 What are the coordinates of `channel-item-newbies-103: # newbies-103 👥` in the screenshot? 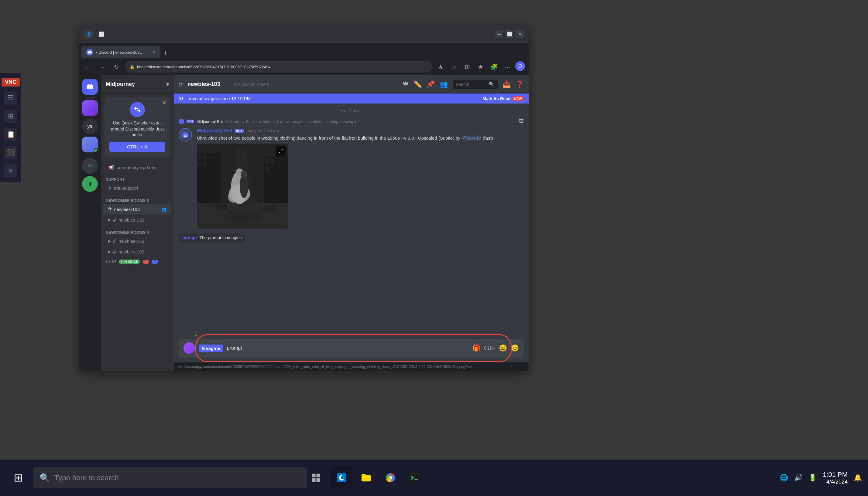 It's located at (137, 209).